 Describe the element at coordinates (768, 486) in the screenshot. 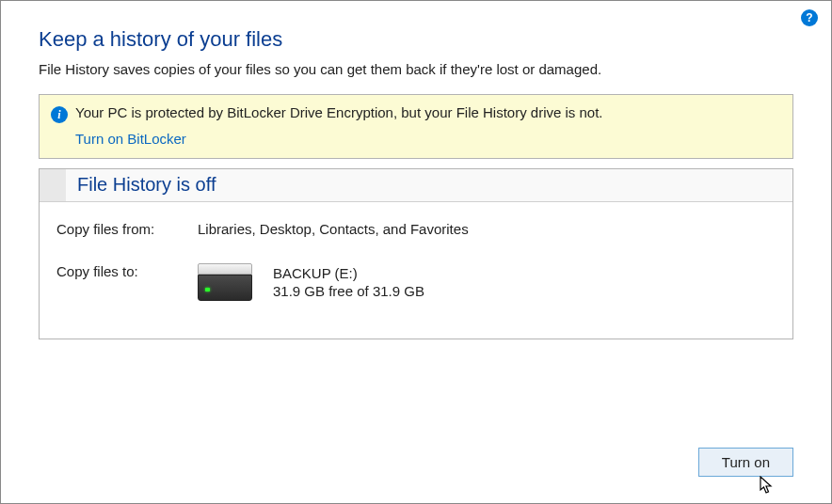

I see `cursor-icon` at that location.